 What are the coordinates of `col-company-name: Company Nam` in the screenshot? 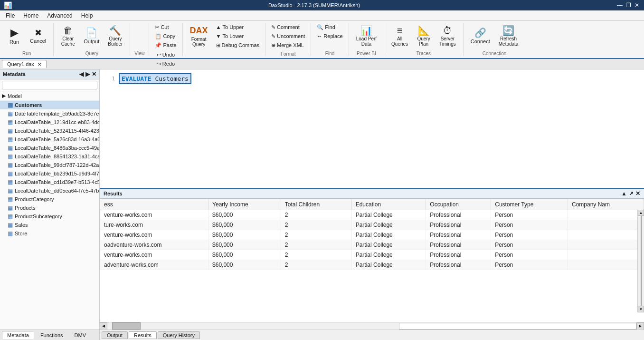 It's located at (606, 204).